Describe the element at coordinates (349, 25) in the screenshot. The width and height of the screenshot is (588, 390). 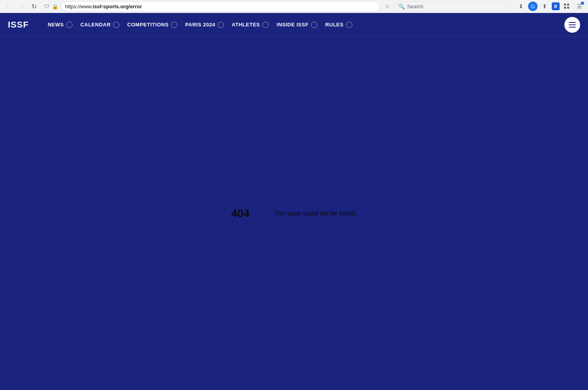
I see `nav-circle-rules` at that location.